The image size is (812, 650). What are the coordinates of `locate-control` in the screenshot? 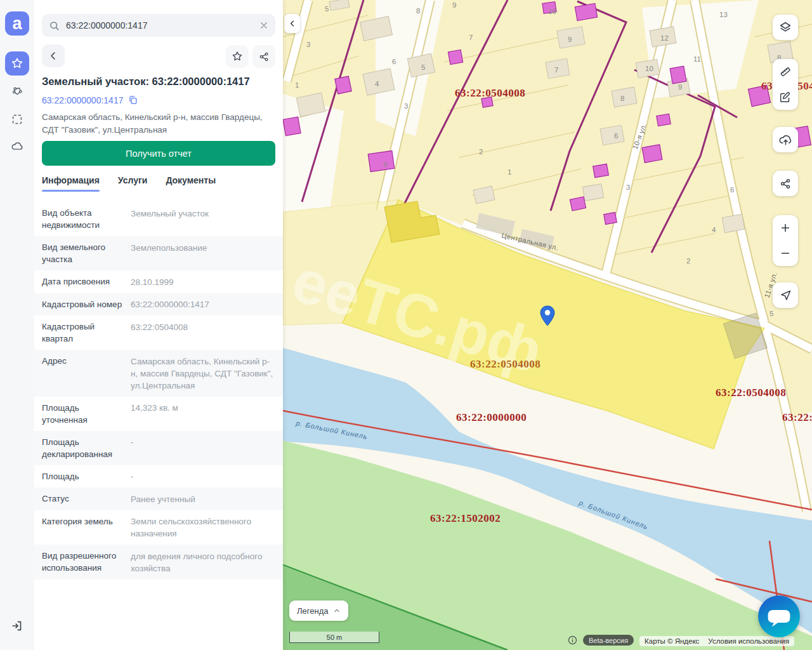 It's located at (785, 295).